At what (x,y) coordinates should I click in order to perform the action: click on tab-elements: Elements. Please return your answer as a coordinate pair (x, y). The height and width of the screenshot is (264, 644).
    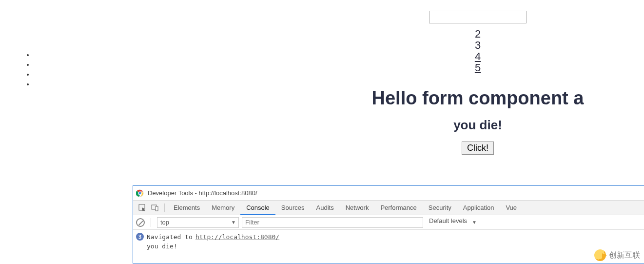
    Looking at the image, I should click on (187, 208).